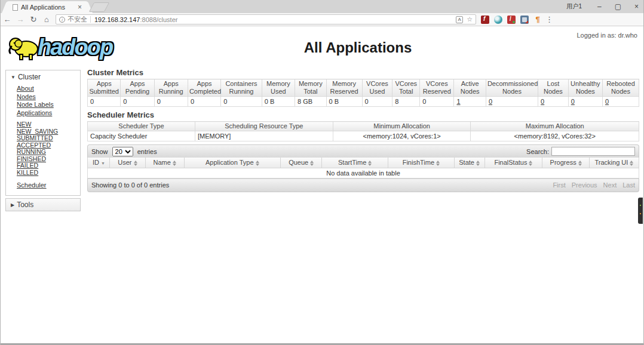 Image resolution: width=644 pixels, height=345 pixels. I want to click on nodes-link: Nodes, so click(26, 97).